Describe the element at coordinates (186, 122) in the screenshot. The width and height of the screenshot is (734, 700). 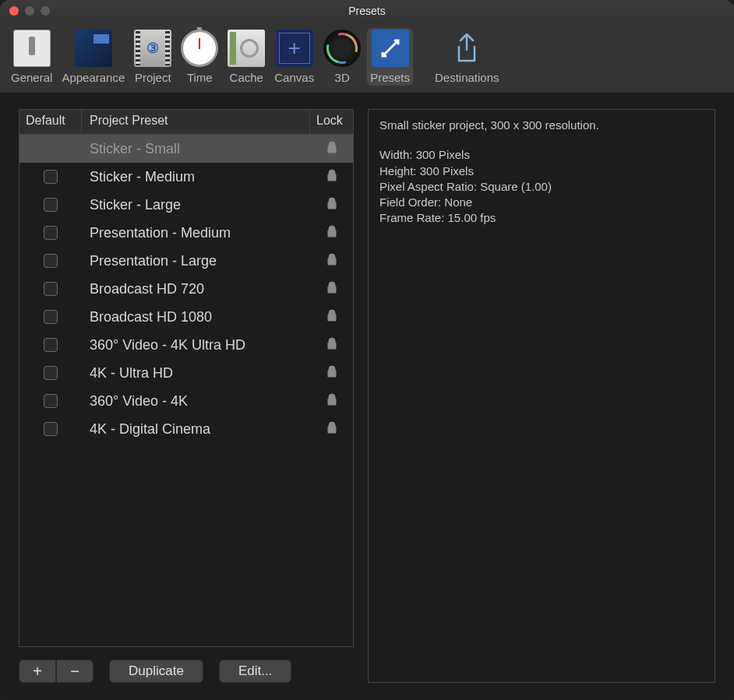
I see `list-header: Default Project Preset Lock` at that location.